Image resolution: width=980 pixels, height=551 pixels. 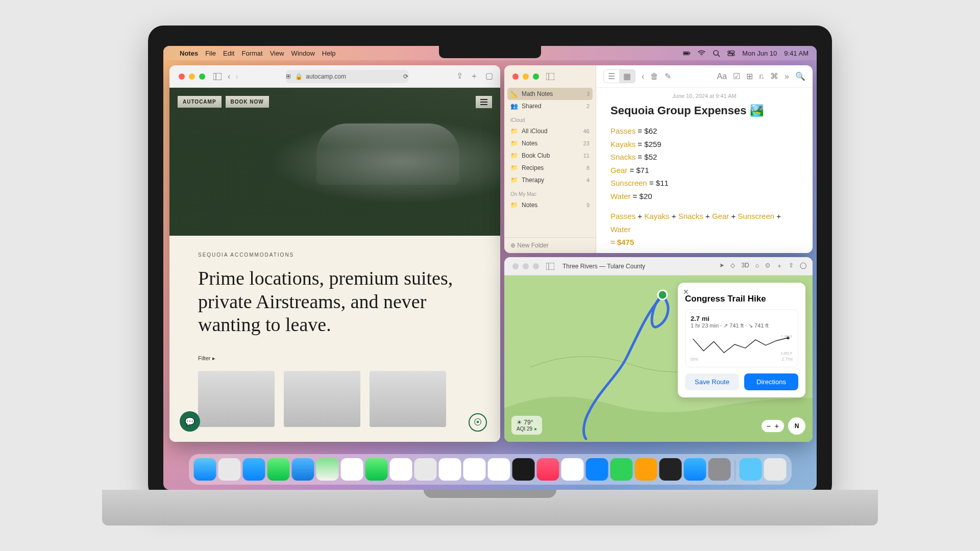 I want to click on accessibility-icon: ⦿, so click(x=478, y=422).